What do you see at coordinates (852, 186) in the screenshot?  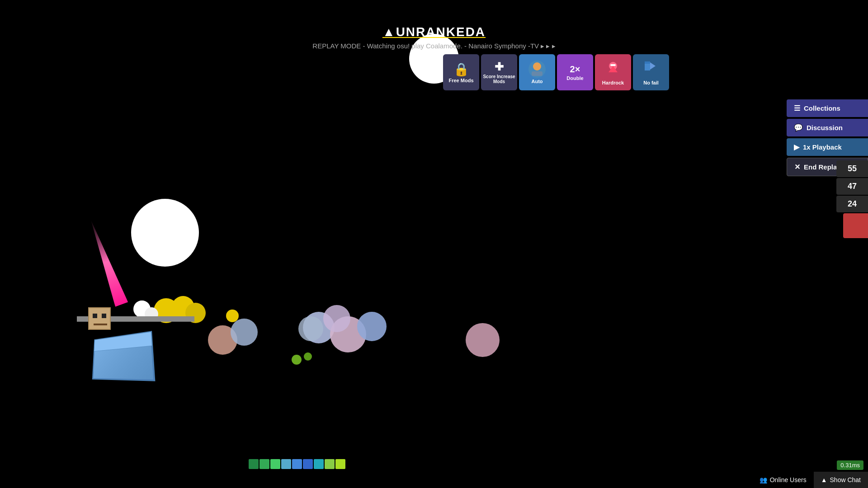 I see `score-item-47: 47` at bounding box center [852, 186].